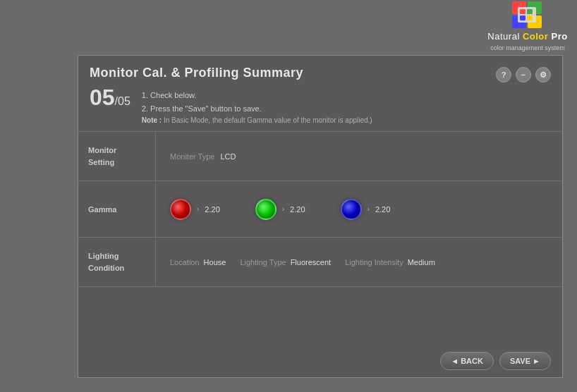 Image resolution: width=577 pixels, height=392 pixels. Describe the element at coordinates (293, 73) in the screenshot. I see `panel-title: Monitor Cal. & Profiling Summary` at that location.